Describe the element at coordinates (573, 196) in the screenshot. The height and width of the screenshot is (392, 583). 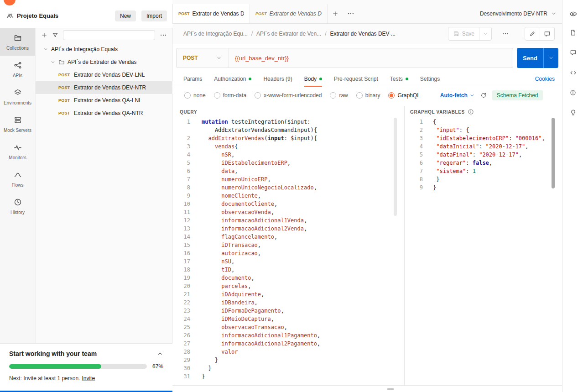
I see `right-rail` at that location.